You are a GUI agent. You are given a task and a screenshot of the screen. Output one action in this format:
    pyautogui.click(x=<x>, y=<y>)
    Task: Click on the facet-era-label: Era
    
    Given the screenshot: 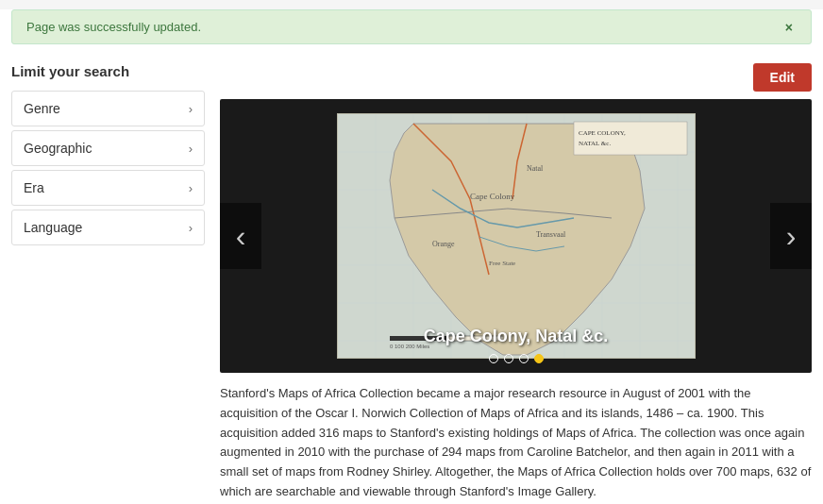 What is the action you would take?
    pyautogui.click(x=34, y=188)
    